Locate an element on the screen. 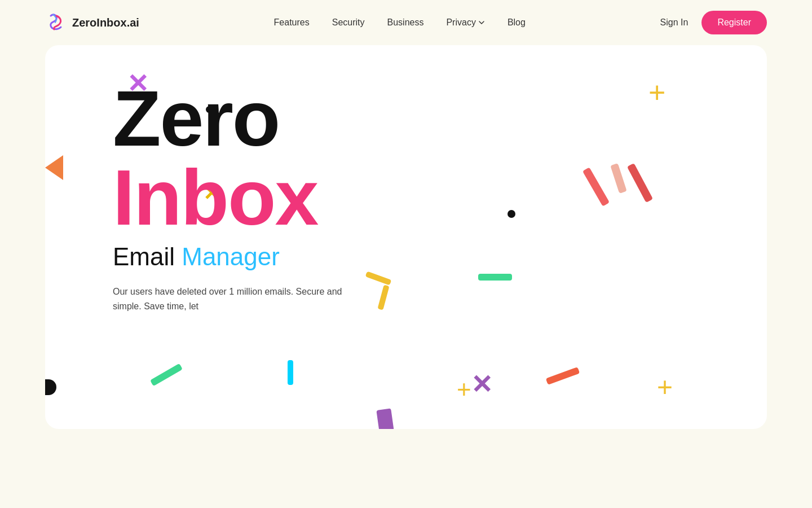 This screenshot has height=508, width=812. register-button: Register is located at coordinates (734, 23).